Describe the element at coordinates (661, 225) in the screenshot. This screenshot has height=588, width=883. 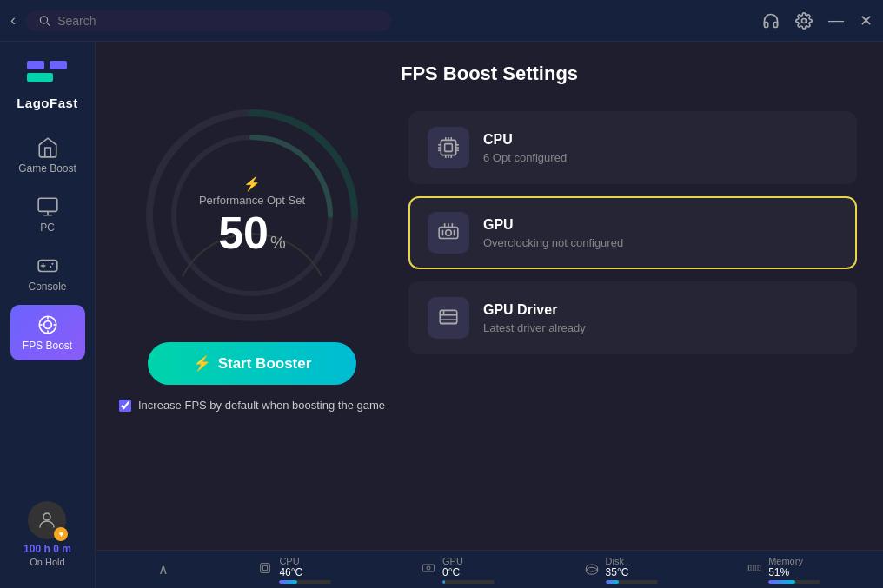
I see `gpu-card-title: GPU` at that location.